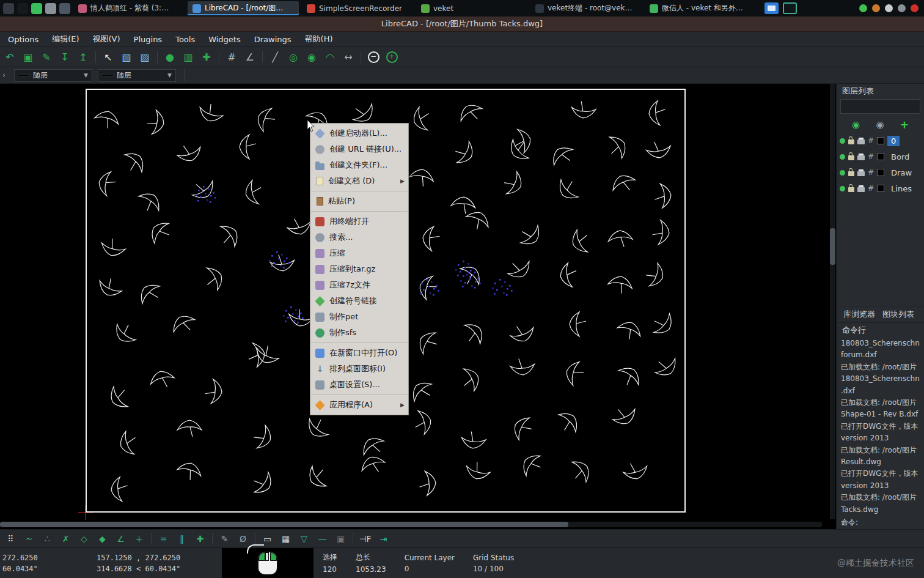 The height and width of the screenshot is (578, 924). What do you see at coordinates (129, 9) in the screenshot?
I see `taskbar-item: 情人鹤顶红 - 紫葵 (3:…` at bounding box center [129, 9].